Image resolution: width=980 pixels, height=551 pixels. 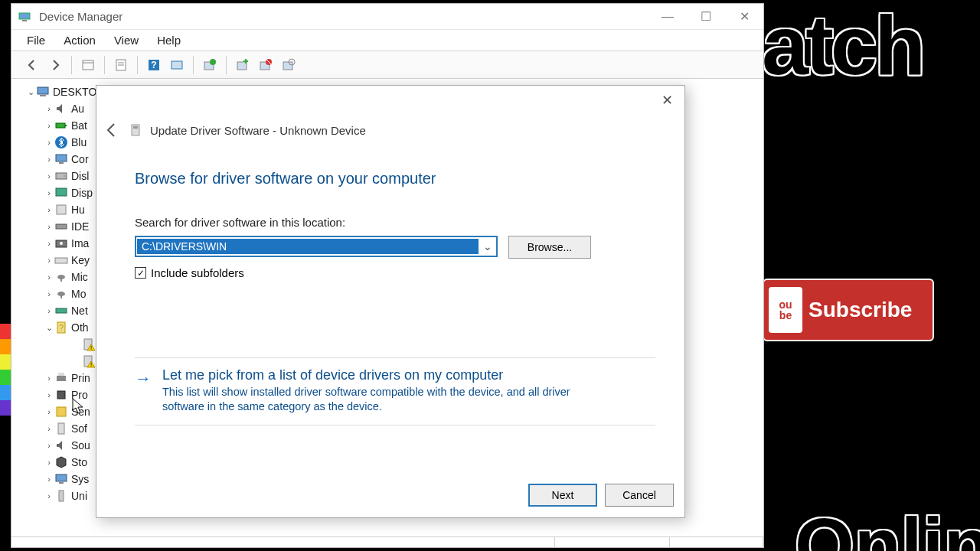 I want to click on dialog-heading: Browse for driver software on your compu…, so click(x=286, y=179).